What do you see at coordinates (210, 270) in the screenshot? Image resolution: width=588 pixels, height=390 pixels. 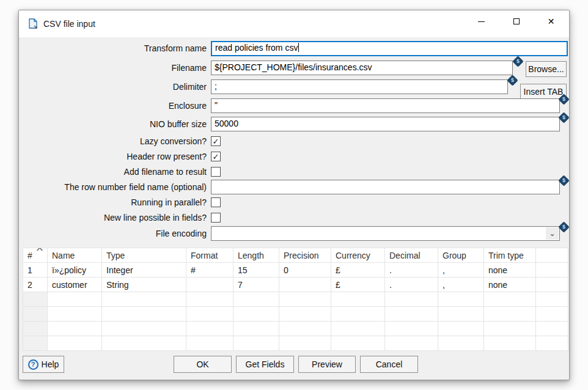 I see `table-cell: #` at bounding box center [210, 270].